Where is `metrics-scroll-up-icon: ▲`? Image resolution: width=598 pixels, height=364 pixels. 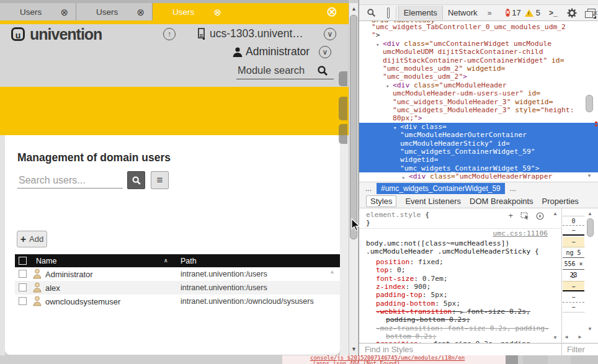
metrics-scroll-up-icon: ▲ is located at coordinates (590, 213).